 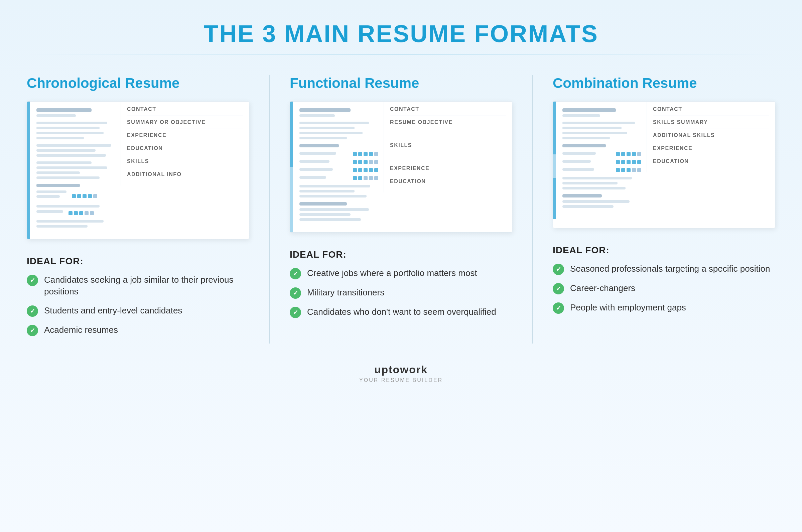 What do you see at coordinates (448, 122) in the screenshot?
I see `label-func-objective: RESUME OBJECTIVE` at bounding box center [448, 122].